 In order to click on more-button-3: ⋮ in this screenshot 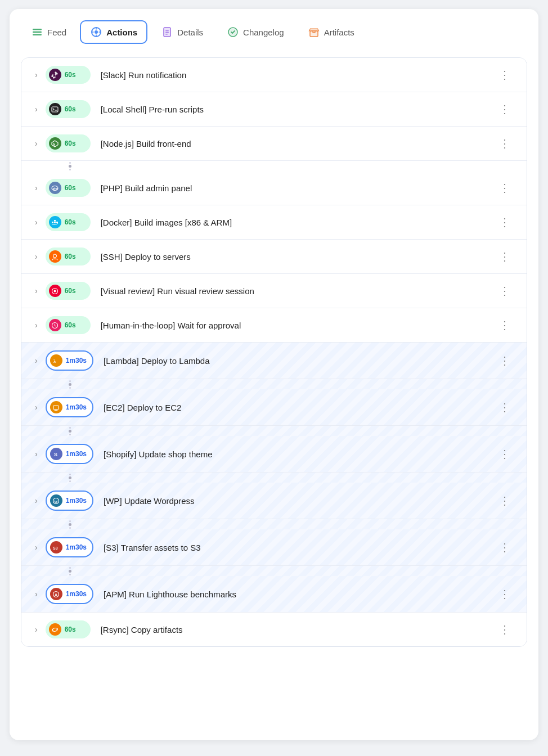, I will do `click(505, 143)`.